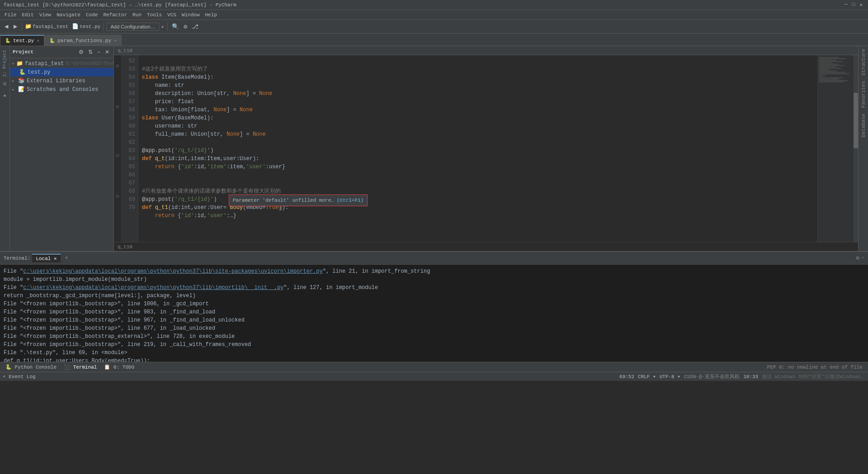 Image resolution: width=868 pixels, height=474 pixels. What do you see at coordinates (92, 15) in the screenshot?
I see `menu-code: Code` at bounding box center [92, 15].